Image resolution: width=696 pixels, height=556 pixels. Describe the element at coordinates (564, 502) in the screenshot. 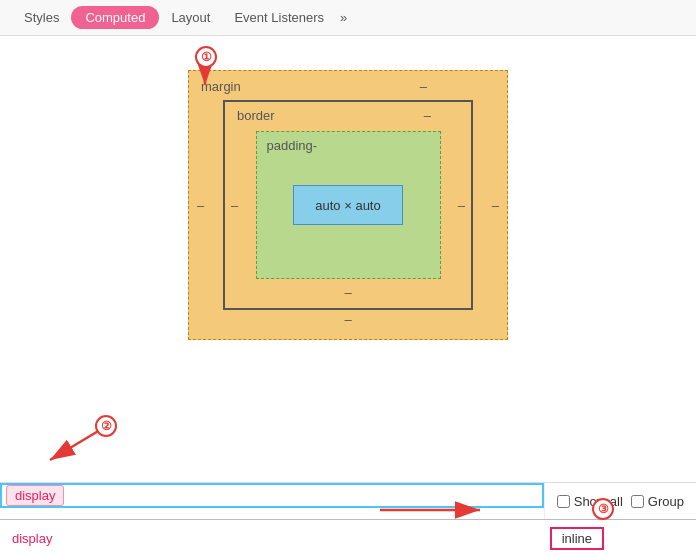

I see `show-all-checkbox` at that location.